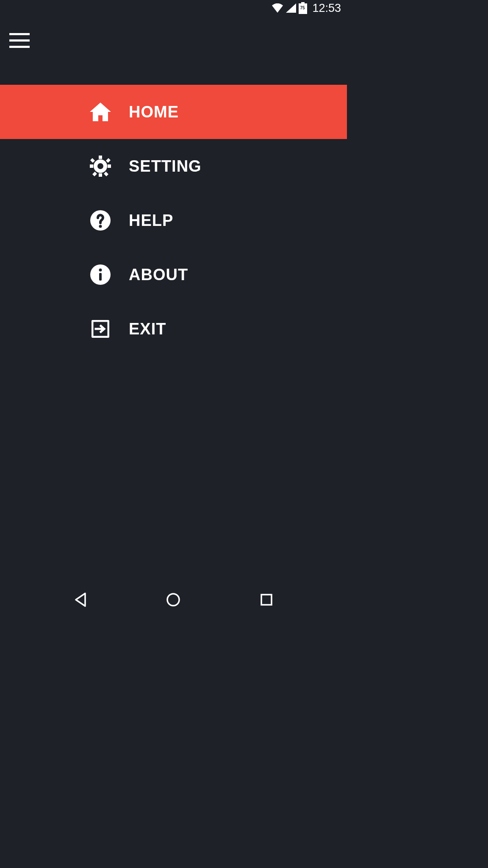  What do you see at coordinates (174, 8) in the screenshot?
I see `status-bar: 75 12:53` at bounding box center [174, 8].